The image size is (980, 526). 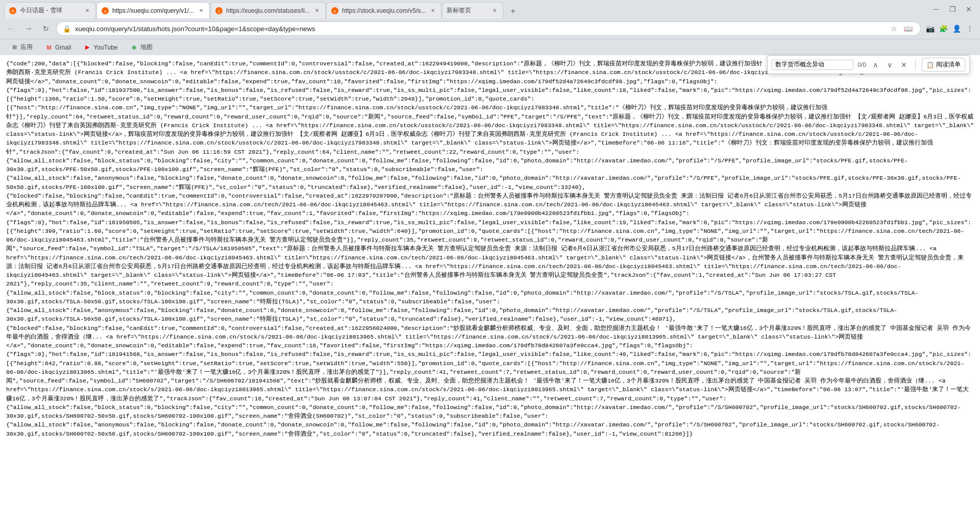 I want to click on tab-favicon-stock-xueqiu: X, so click(x=335, y=11).